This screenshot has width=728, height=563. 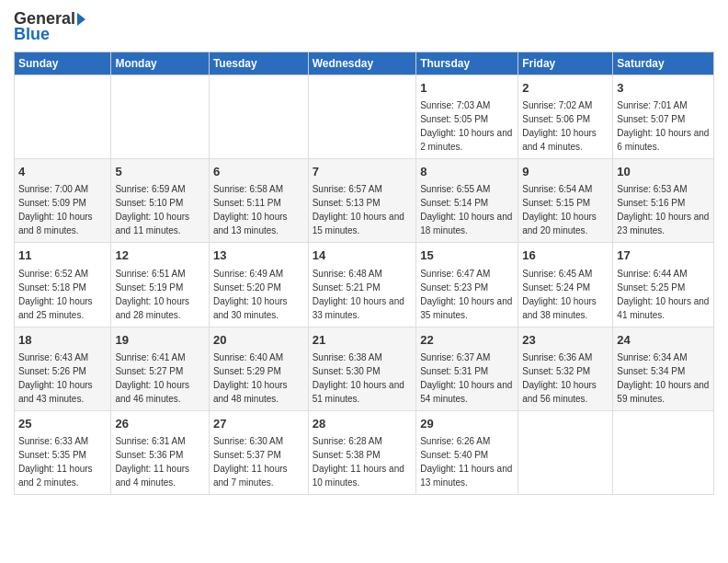 I want to click on calendar-cell: 19Sunrise: 6:41 AM Sunset: 5:27 PM Dayli…, so click(x=160, y=368).